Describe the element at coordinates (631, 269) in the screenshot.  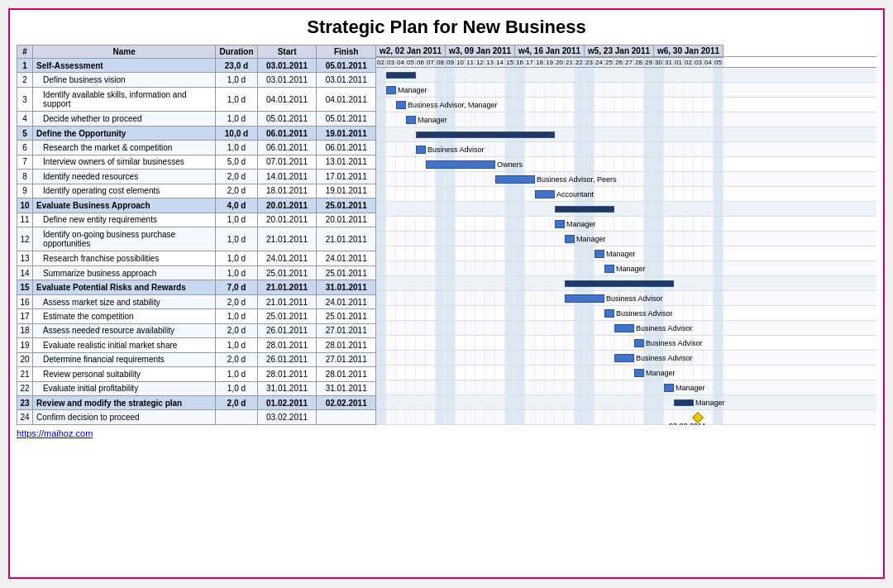
I see `gantt-bar-label: Manager` at that location.